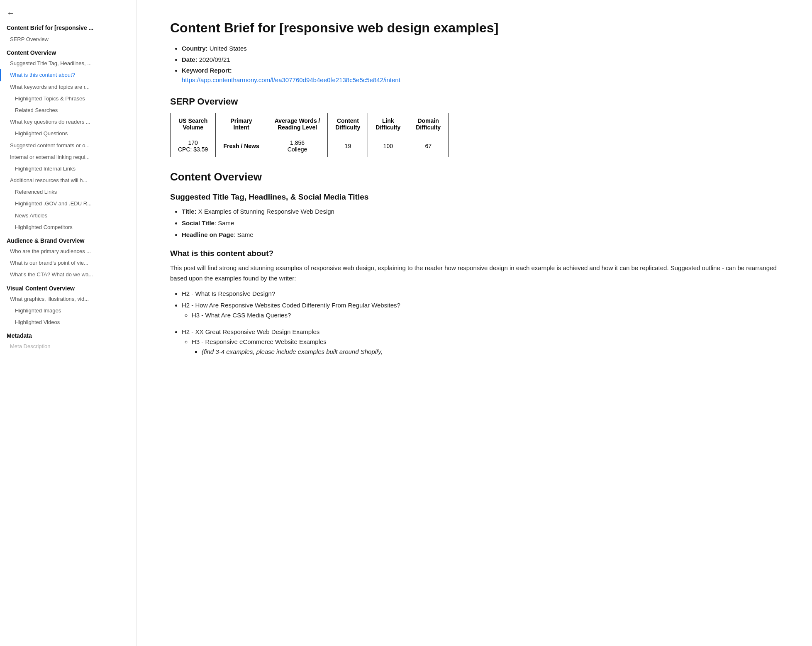  I want to click on sidebar-item-meta-description: Meta Description, so click(68, 346).